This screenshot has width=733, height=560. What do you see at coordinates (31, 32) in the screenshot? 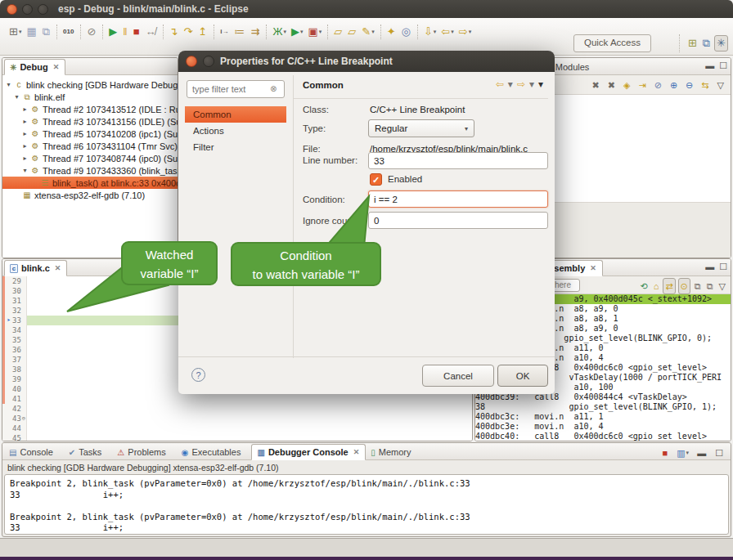
I see `save-icon: ▦` at bounding box center [31, 32].